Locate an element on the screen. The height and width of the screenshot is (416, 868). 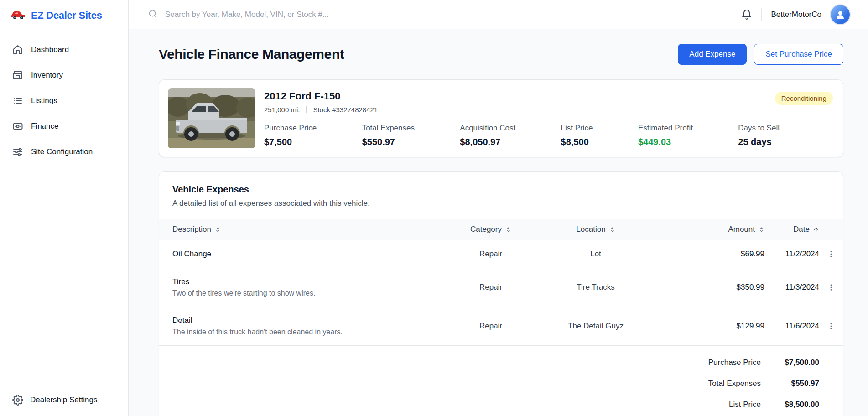
bell-icon is located at coordinates (747, 15).